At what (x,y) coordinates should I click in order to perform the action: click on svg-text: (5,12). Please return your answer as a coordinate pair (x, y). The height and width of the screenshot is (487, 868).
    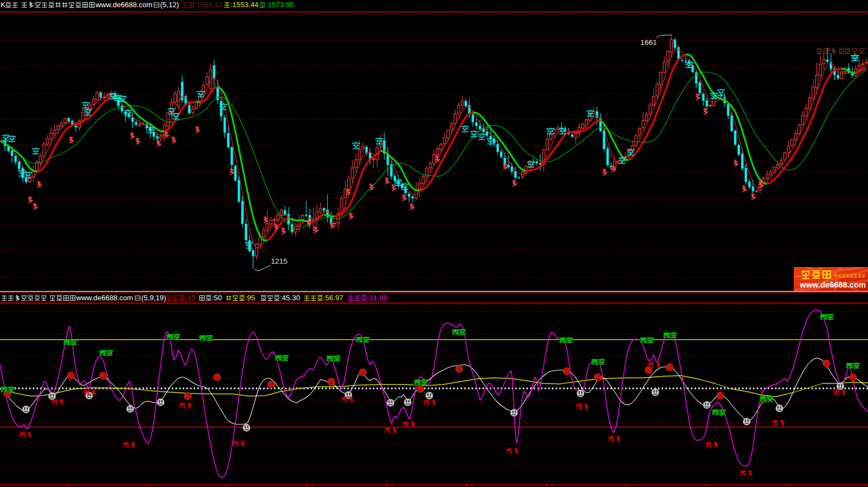
    Looking at the image, I should click on (170, 4).